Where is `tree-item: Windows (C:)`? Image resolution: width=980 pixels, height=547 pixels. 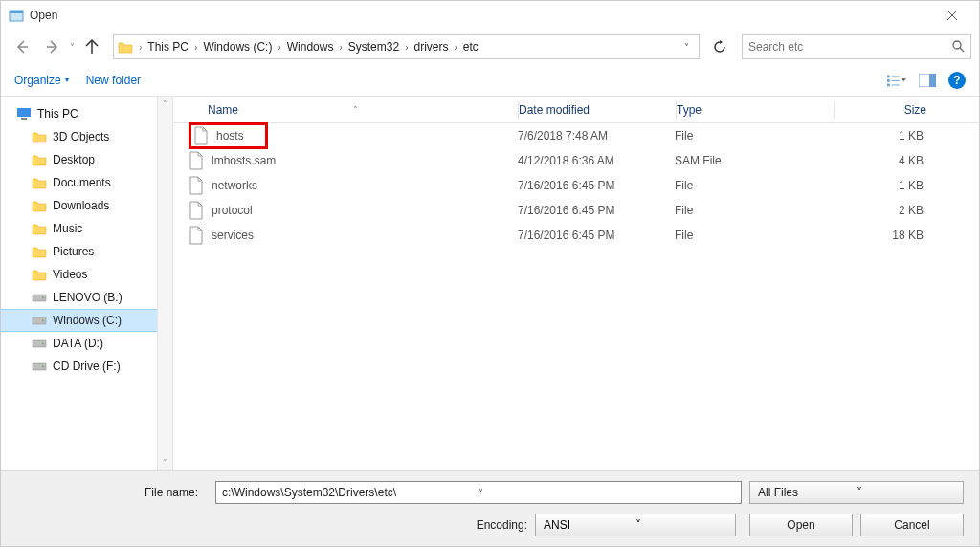
tree-item: Windows (C:) is located at coordinates (86, 320).